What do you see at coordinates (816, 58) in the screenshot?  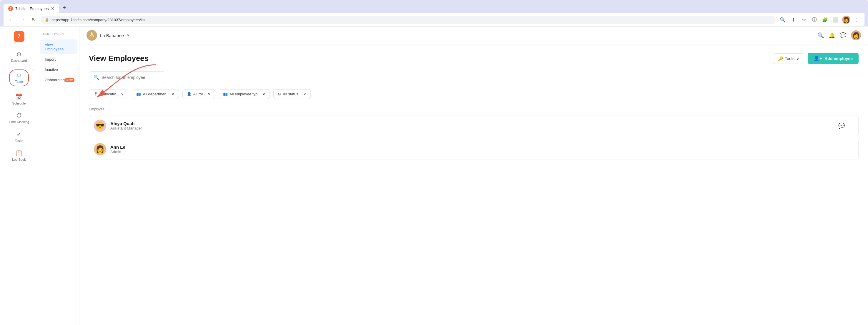 I see `page-actions: 🔑 Tools ∨ 👤+ Add employee` at bounding box center [816, 58].